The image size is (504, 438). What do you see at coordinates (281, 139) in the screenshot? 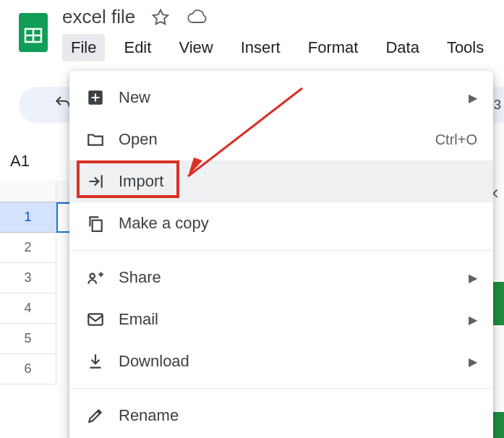
I see `menu-item-open: OpenCtrl+O` at bounding box center [281, 139].